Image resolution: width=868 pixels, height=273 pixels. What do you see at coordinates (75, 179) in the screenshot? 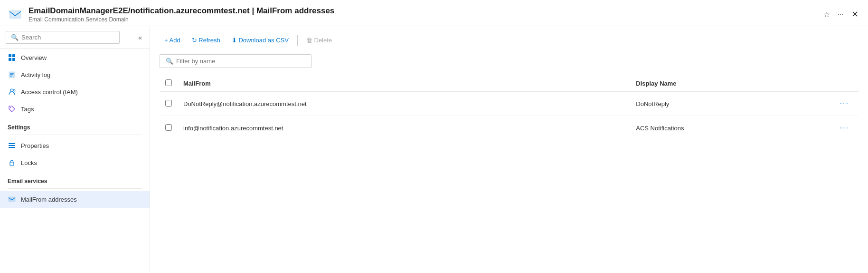
I see `email-services-section-label: Email services` at bounding box center [75, 179].